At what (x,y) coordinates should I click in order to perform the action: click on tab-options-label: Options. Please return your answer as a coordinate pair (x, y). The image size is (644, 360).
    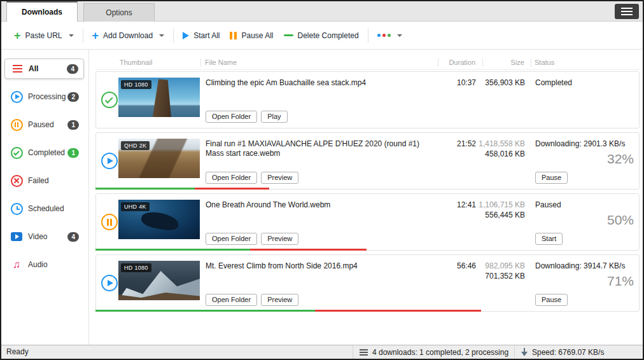
    Looking at the image, I should click on (118, 13).